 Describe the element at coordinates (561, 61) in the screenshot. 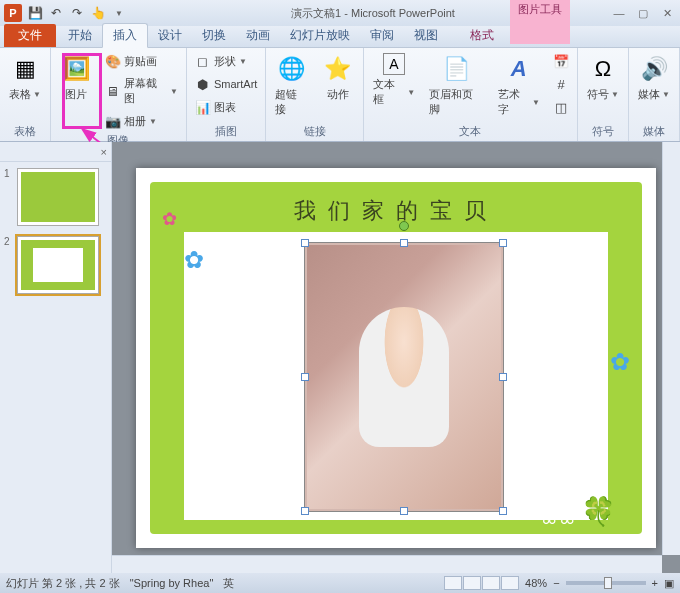

I see `date-button: 📅` at that location.